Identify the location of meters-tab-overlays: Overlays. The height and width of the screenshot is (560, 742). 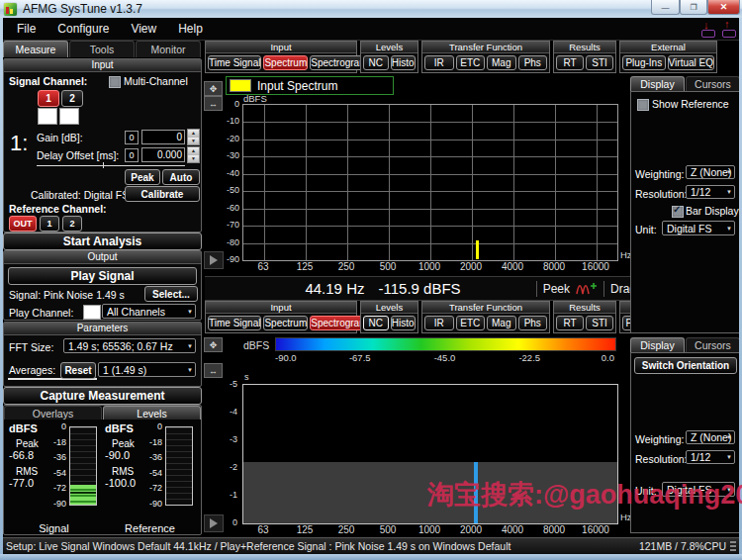
(53, 413).